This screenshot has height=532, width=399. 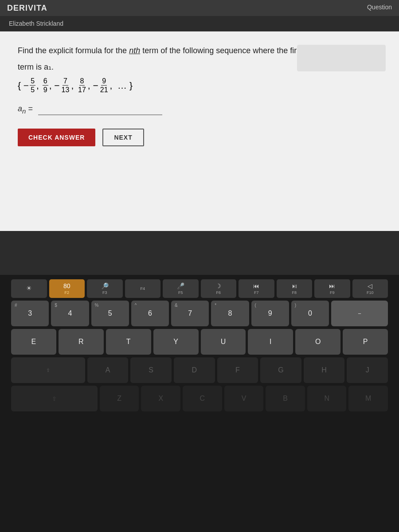 What do you see at coordinates (190, 313) in the screenshot?
I see `key-7-label: 7` at bounding box center [190, 313].